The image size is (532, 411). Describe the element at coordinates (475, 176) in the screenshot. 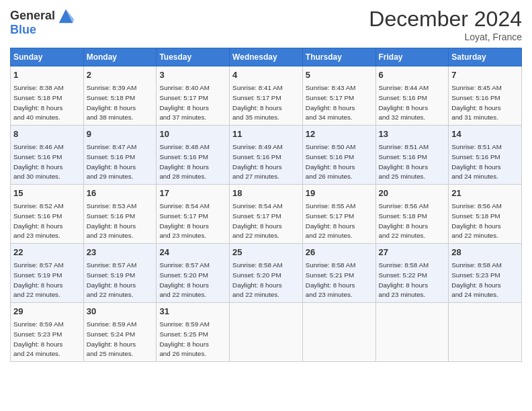

I see `cell-line: and 24 minutes.` at that location.